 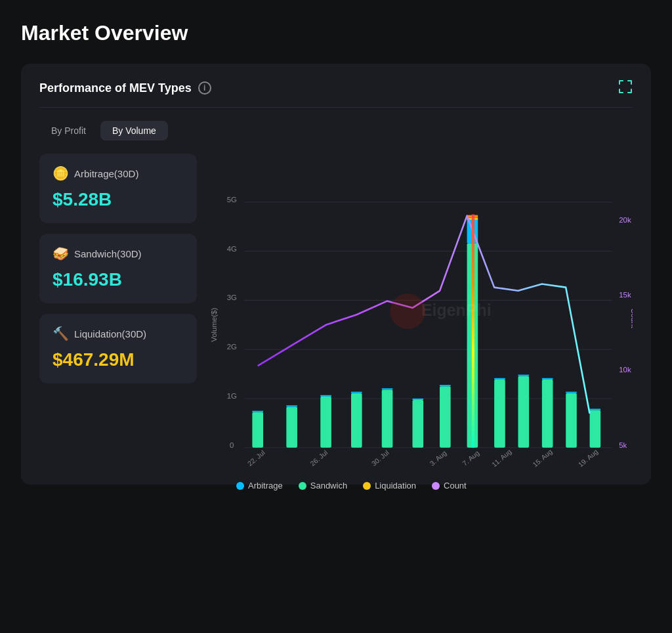 I want to click on sandwich-icon: 🥪, so click(x=60, y=253).